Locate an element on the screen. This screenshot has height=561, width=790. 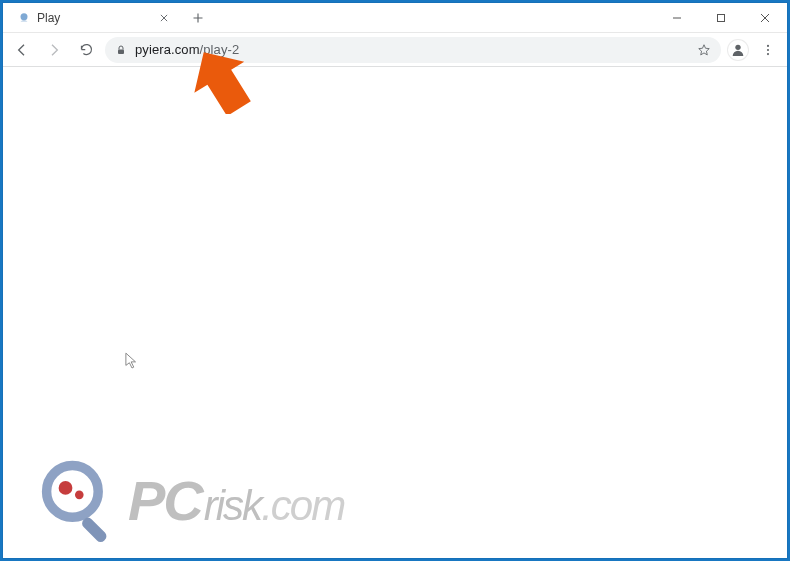
tab-title: Play is located at coordinates (94, 18).